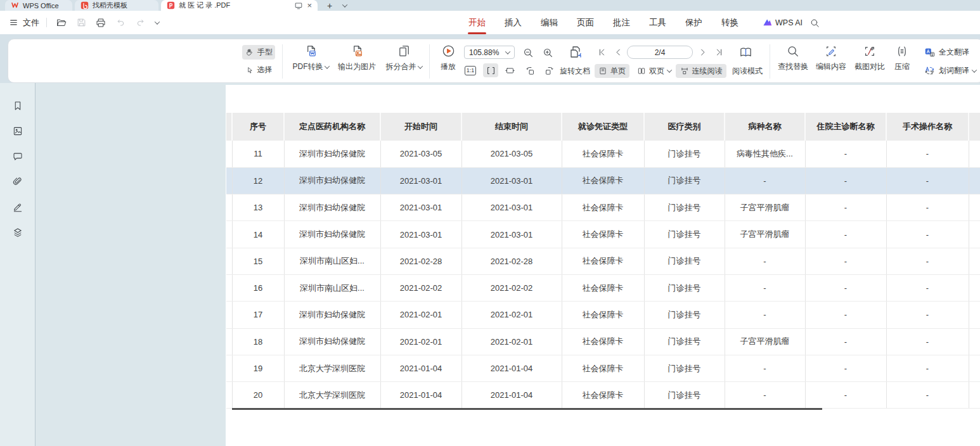 The height and width of the screenshot is (446, 980). What do you see at coordinates (549, 23) in the screenshot?
I see `menu-item-edit: 编辑` at bounding box center [549, 23].